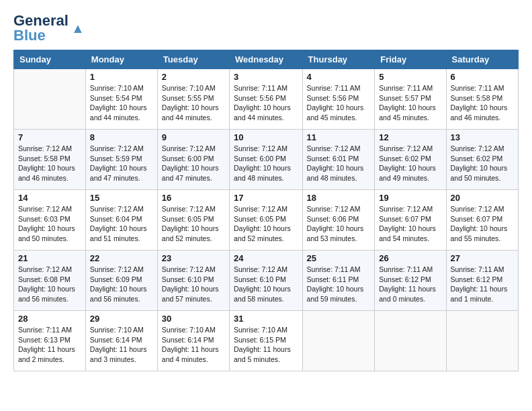  Describe the element at coordinates (339, 99) in the screenshot. I see `calendar-cell: 4Sunrise: 7:11 AM Sunset: 5:56 PM Daylig…` at that location.